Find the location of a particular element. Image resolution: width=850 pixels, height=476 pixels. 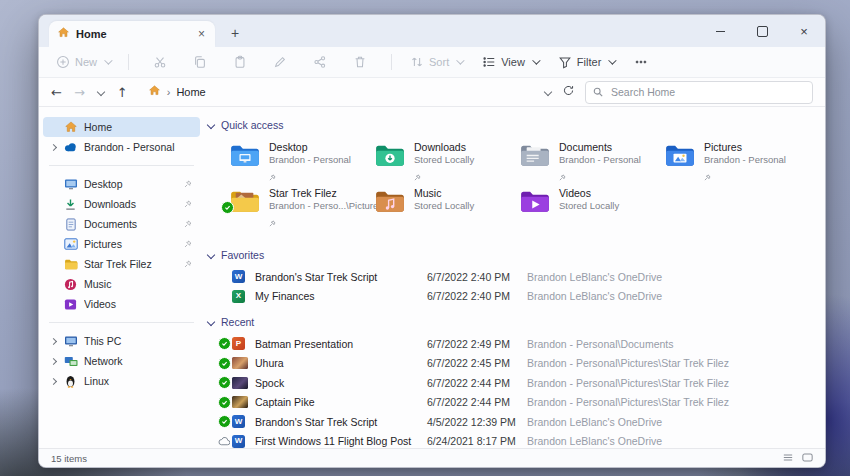

recent-locations-icon is located at coordinates (101, 92).